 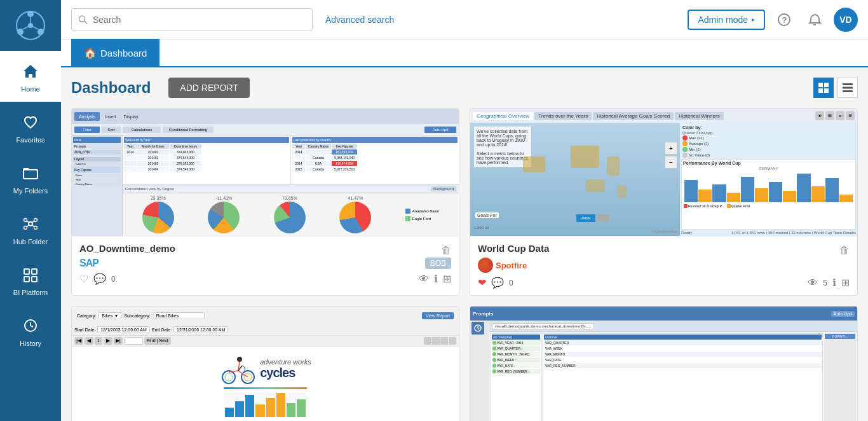 I want to click on notifications-icon, so click(x=815, y=20).